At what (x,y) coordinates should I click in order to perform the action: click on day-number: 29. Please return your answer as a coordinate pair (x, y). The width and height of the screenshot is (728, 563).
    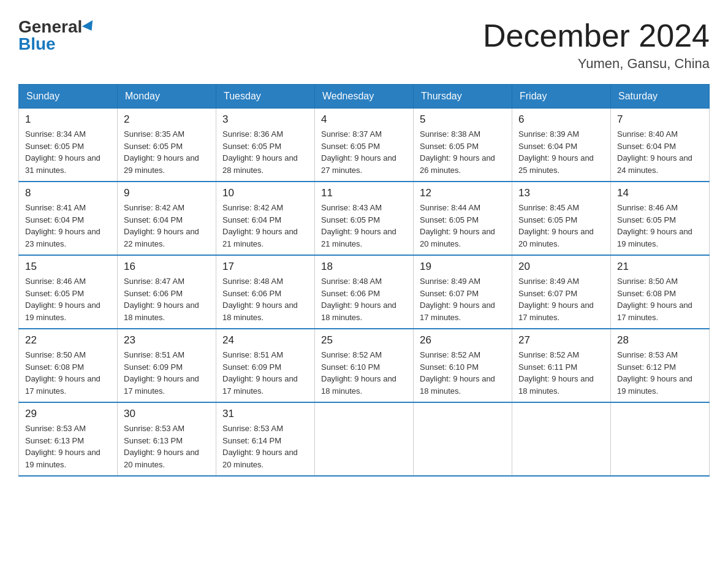
    Looking at the image, I should click on (68, 414).